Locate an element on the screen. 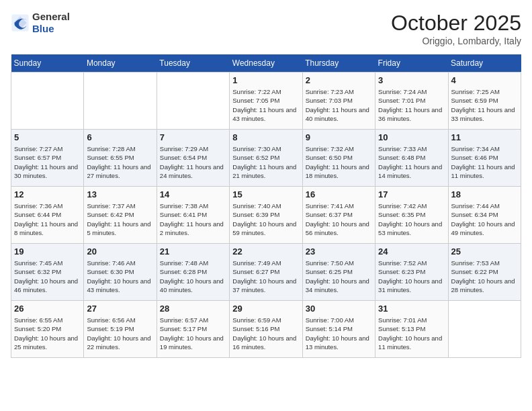 The image size is (532, 411). day-number: 22 is located at coordinates (266, 251).